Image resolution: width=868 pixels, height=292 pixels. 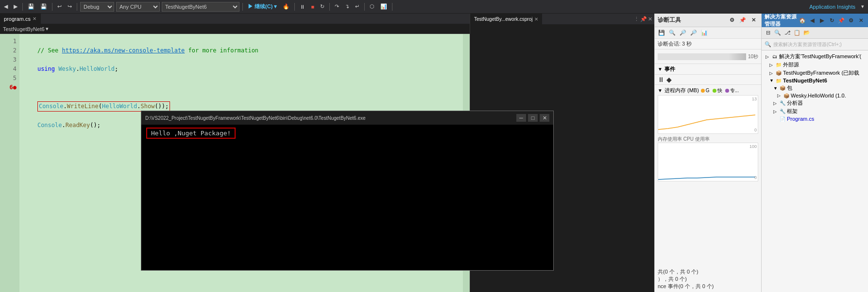 What do you see at coordinates (818, 96) in the screenshot?
I see `wesky-label: Wesky.HelloWorld (1.0.` at bounding box center [818, 96].